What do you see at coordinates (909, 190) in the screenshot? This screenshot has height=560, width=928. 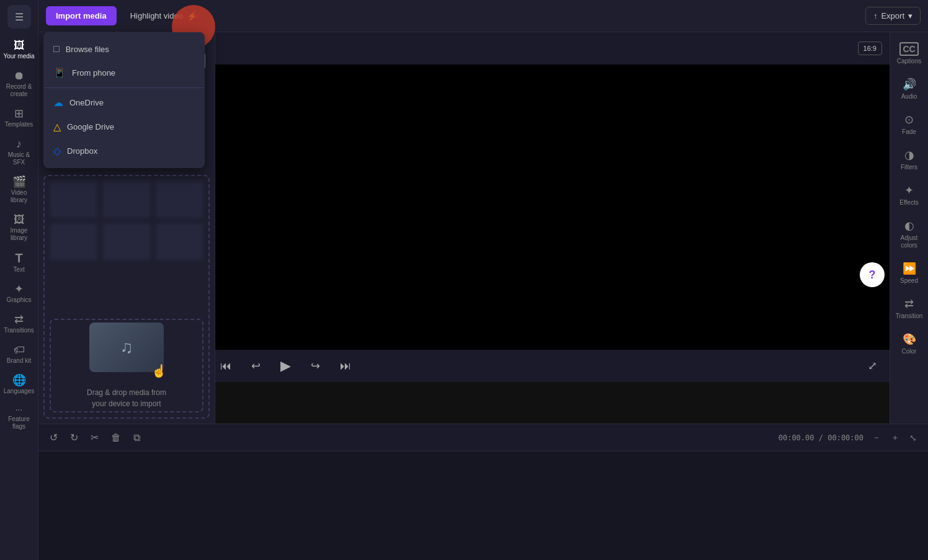 I see `effects-icon: ✦` at bounding box center [909, 190].